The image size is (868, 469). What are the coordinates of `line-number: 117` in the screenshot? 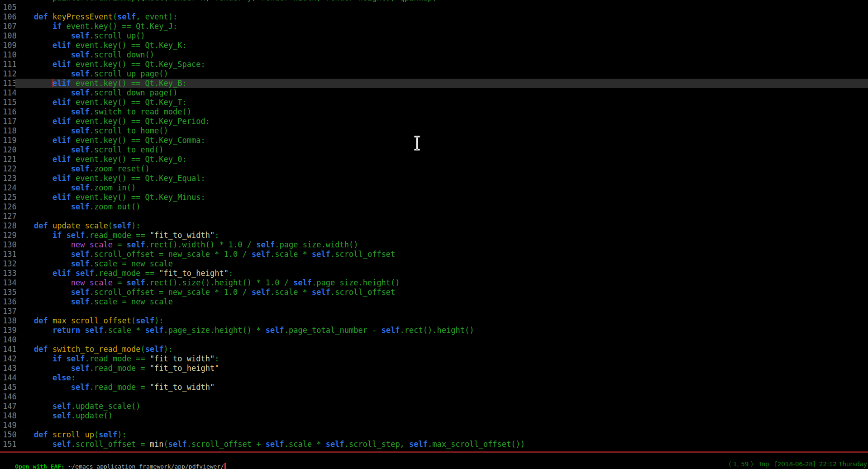 It's located at (8, 121).